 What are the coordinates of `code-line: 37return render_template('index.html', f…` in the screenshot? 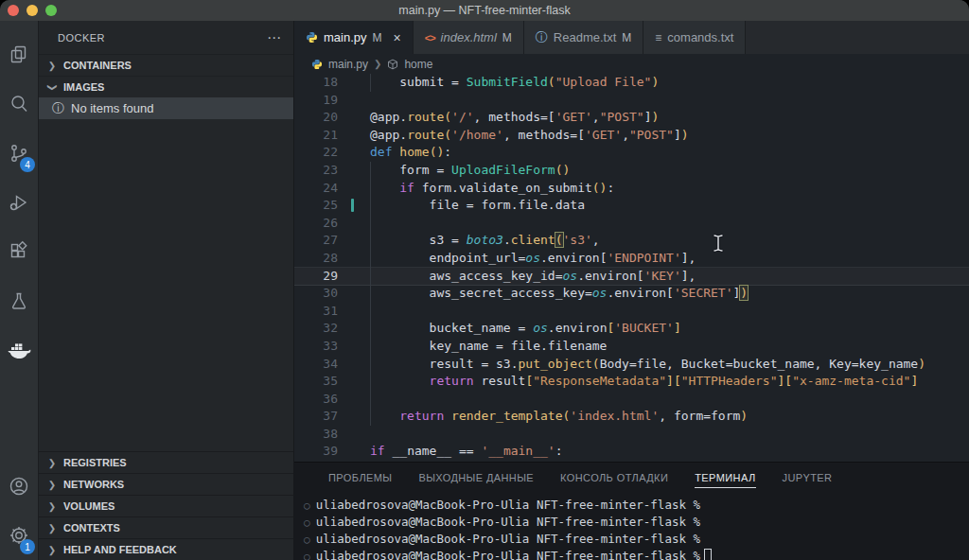 It's located at (632, 416).